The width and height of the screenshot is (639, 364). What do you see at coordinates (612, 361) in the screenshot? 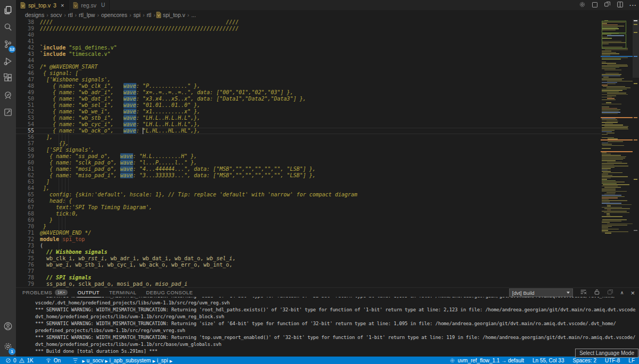
I see `encoding: UTF-8` at bounding box center [612, 361].